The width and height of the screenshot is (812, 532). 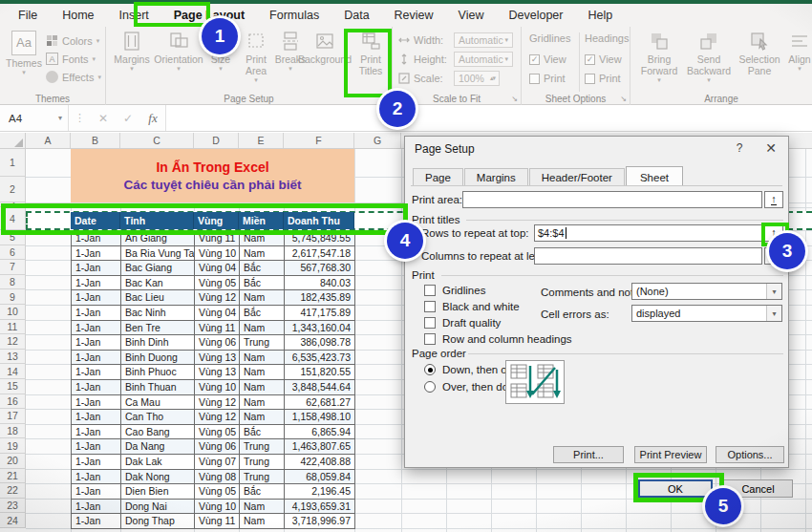 What do you see at coordinates (159, 239) in the screenshot?
I see `table-cell: An Giang` at bounding box center [159, 239].